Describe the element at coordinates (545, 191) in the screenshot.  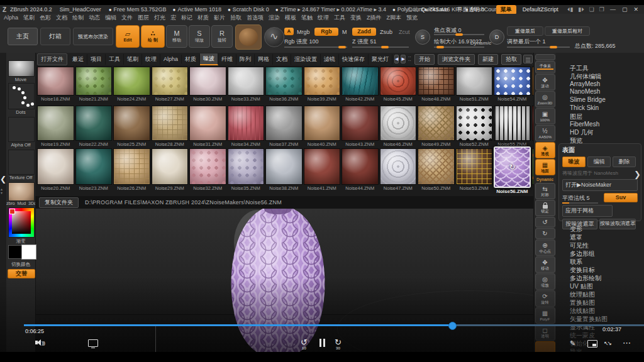
I see `shelf-对称-button: ⇆对称` at that location.